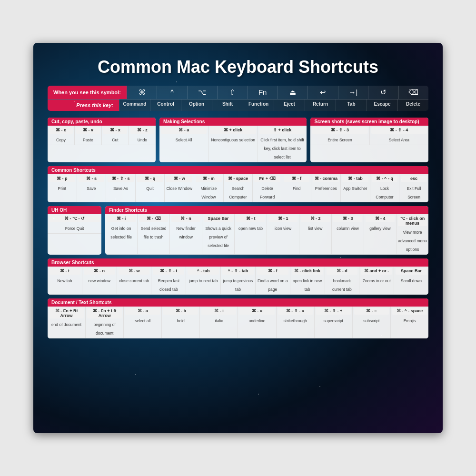 The height and width of the screenshot is (476, 476). Describe the element at coordinates (83, 105) in the screenshot. I see `press-label: Press this key:` at that location.